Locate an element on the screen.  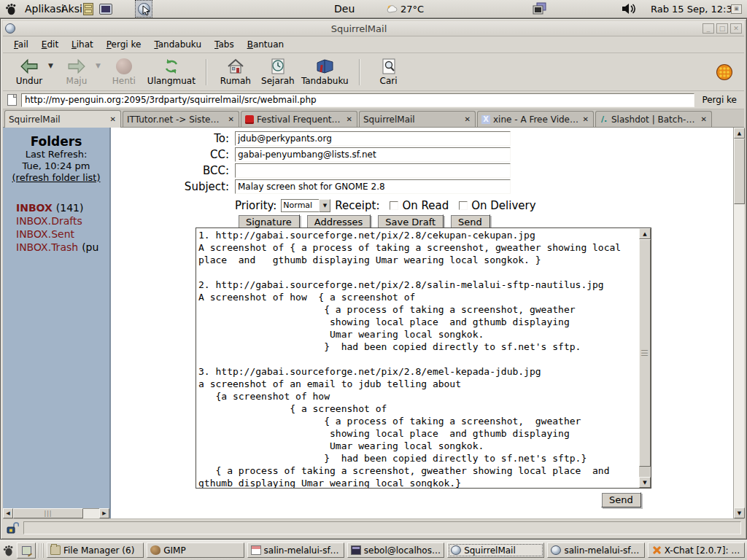
task-salin-browser: salin-melalui-sftp-n is located at coordinates (595, 550).